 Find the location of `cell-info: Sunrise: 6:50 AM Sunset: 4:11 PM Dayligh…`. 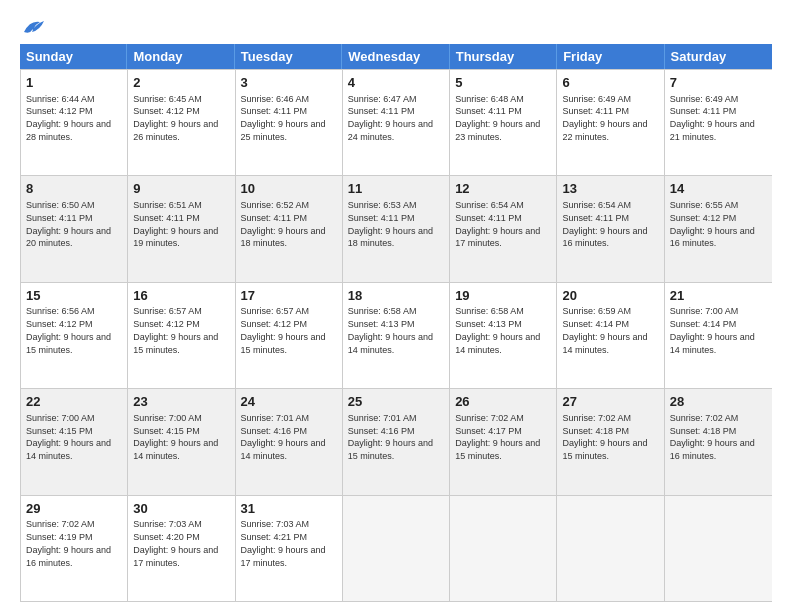

cell-info: Sunrise: 6:50 AM Sunset: 4:11 PM Dayligh… is located at coordinates (68, 224).